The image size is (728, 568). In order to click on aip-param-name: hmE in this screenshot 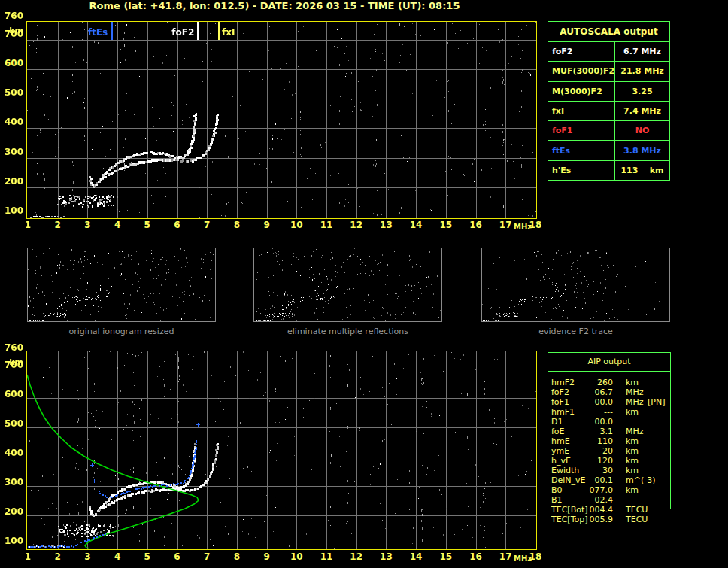, I will do `click(561, 441)`.